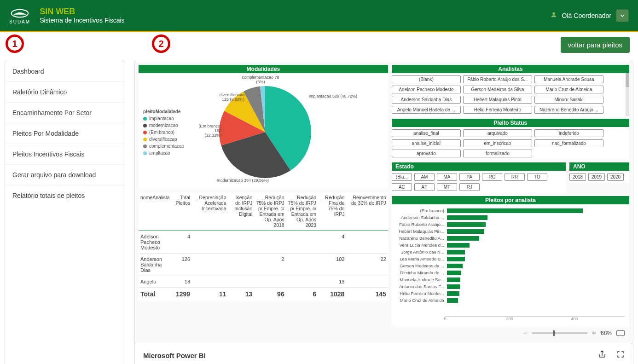 The image size is (638, 364). I want to click on sidebar-item-4: Pleitos Incentivos Fiscais, so click(65, 155).